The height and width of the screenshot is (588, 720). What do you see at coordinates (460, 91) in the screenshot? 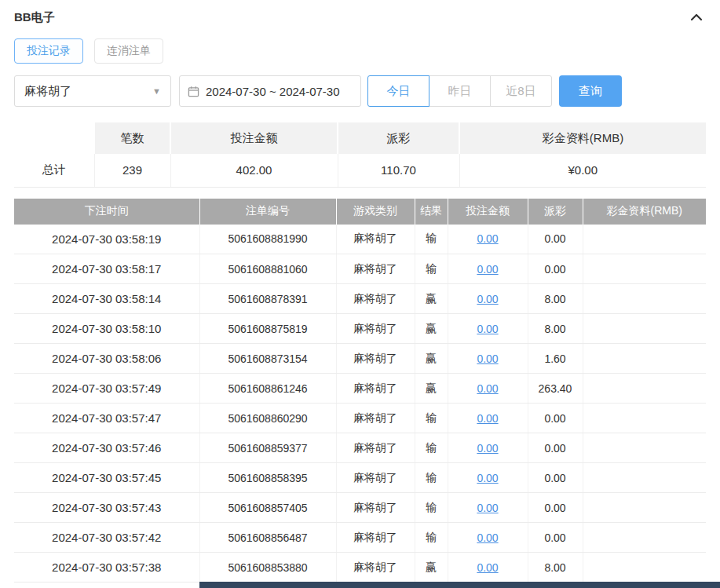
I see `yesterday-button: 昨日` at bounding box center [460, 91].